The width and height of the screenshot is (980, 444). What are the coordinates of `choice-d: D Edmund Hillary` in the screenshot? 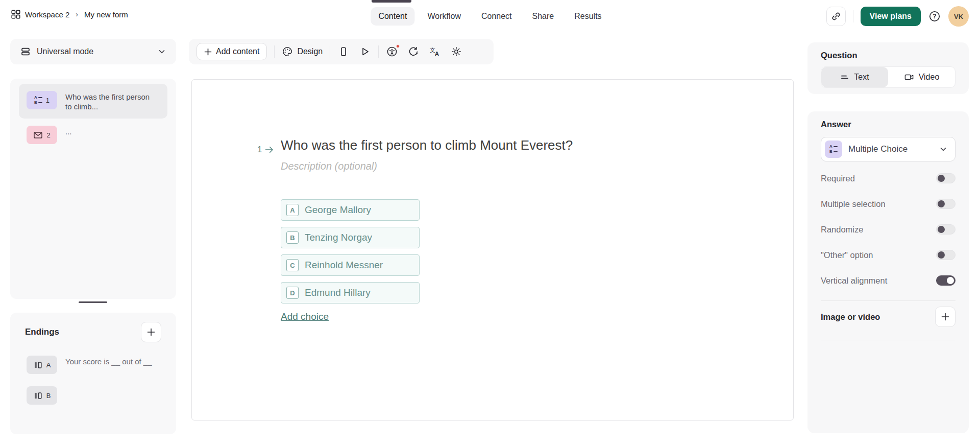 It's located at (350, 293).